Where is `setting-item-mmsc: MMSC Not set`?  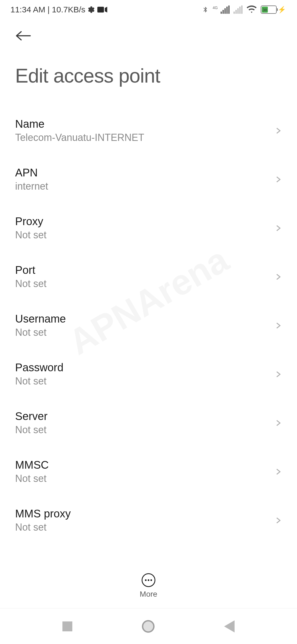
setting-item-mmsc: MMSC Not set is located at coordinates (148, 472).